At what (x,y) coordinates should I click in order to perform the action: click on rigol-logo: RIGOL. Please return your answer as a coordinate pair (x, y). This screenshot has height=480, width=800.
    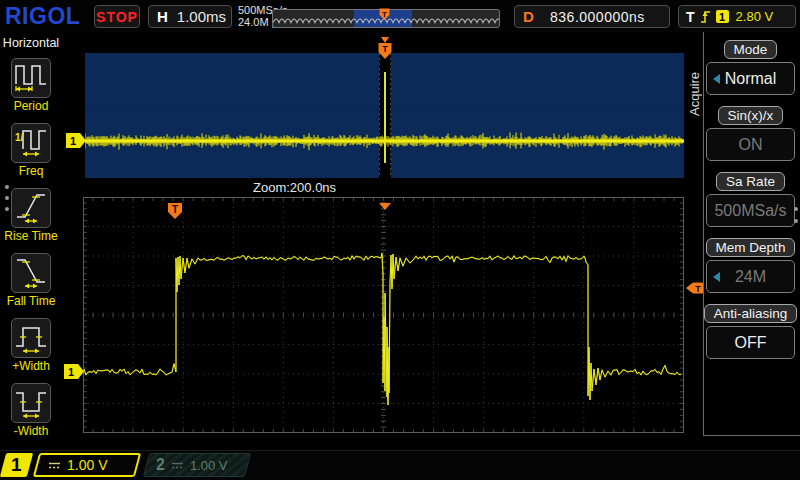
    Looking at the image, I should click on (42, 16).